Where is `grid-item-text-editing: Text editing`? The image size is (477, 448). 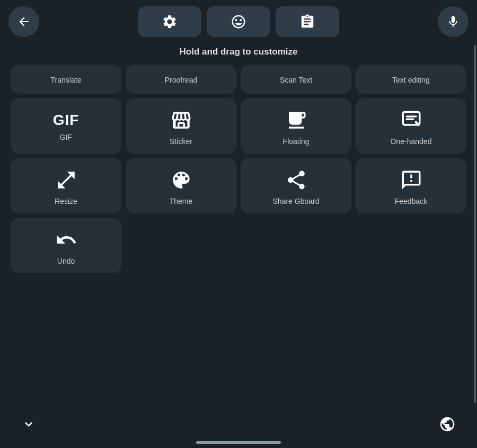
grid-item-text-editing: Text editing is located at coordinates (411, 79).